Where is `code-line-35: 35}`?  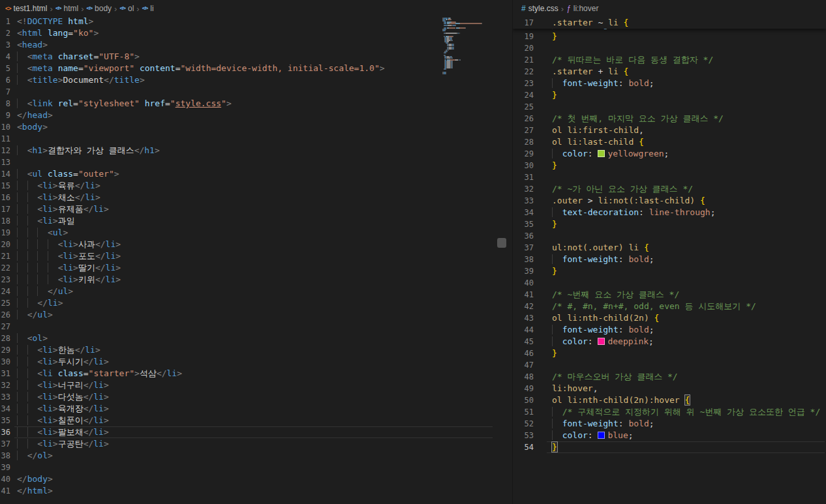 code-line-35: 35} is located at coordinates (669, 224).